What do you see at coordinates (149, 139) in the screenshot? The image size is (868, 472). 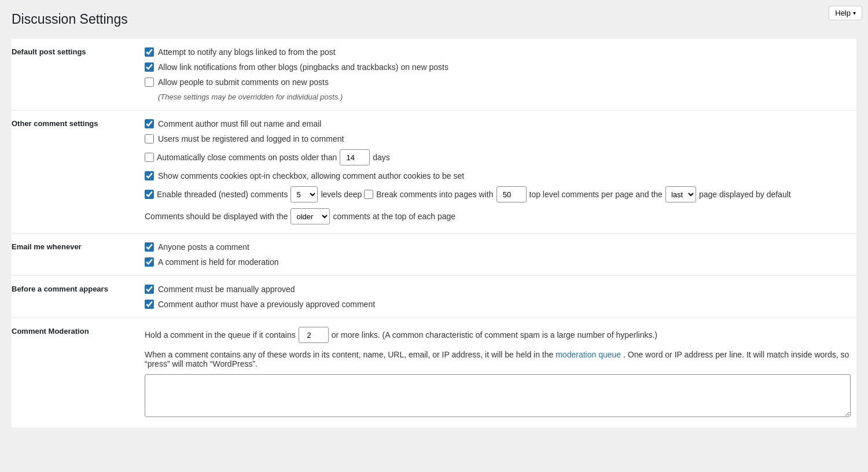 I see `registered-logged-in-checkbox` at bounding box center [149, 139].